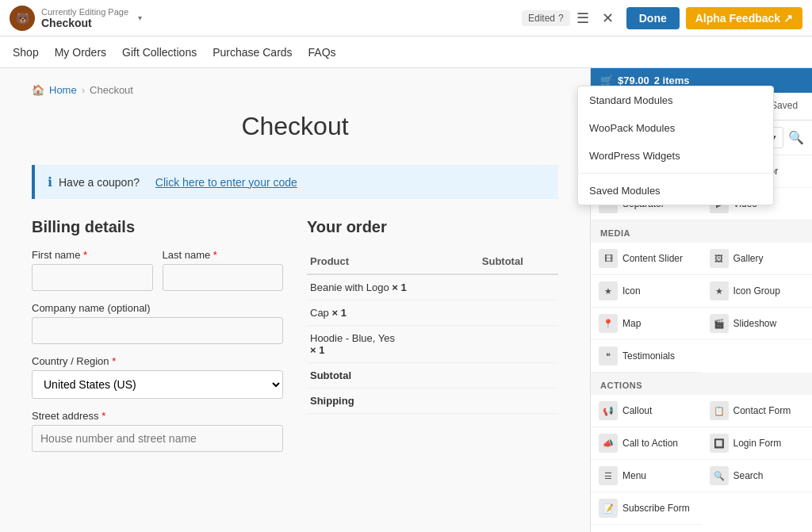 This screenshot has width=812, height=532. What do you see at coordinates (701, 384) in the screenshot?
I see `actions-section-title: Actions` at bounding box center [701, 384].